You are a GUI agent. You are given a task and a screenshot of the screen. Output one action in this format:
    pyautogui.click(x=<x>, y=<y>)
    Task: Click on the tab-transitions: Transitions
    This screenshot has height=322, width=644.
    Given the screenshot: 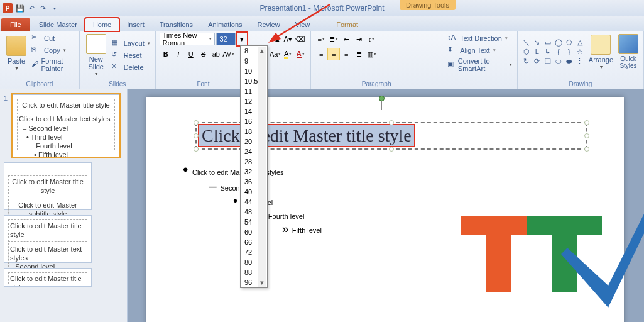 What is the action you would take?
    pyautogui.click(x=176, y=25)
    